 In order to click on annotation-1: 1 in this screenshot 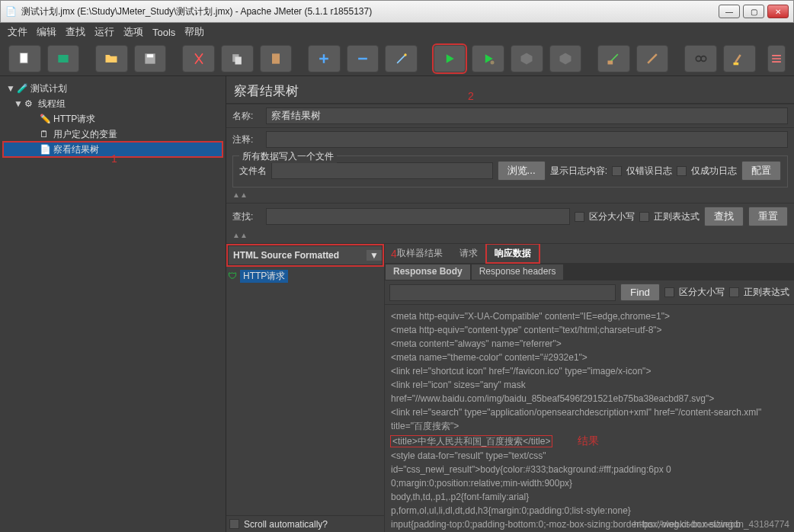, I will do `click(114, 159)`.